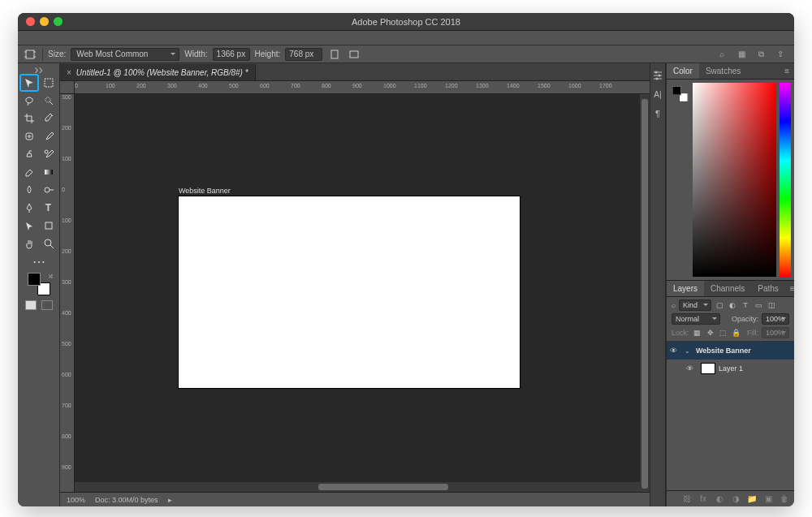  Describe the element at coordinates (49, 208) in the screenshot. I see `type-tool: T` at that location.